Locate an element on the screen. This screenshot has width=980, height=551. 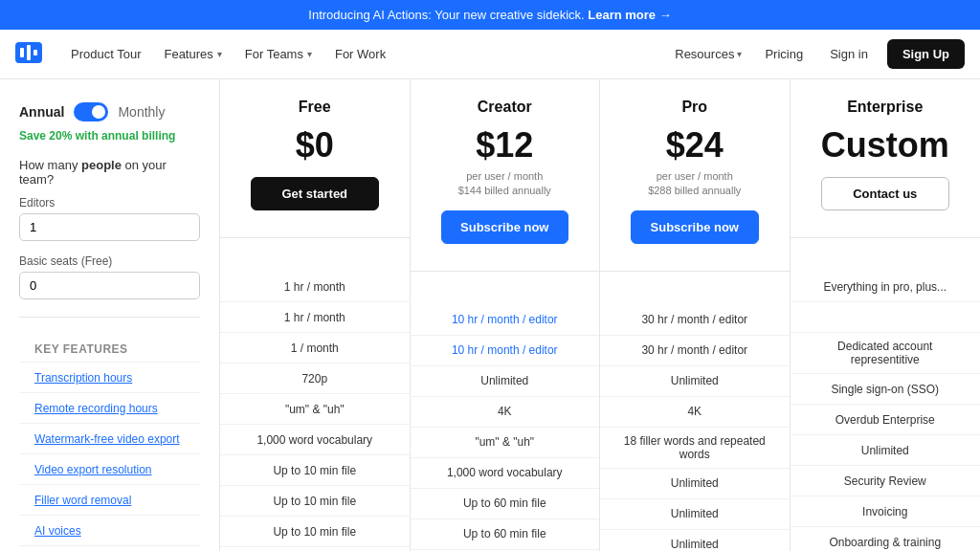
plan-btn-3: Contact us is located at coordinates (886, 193).